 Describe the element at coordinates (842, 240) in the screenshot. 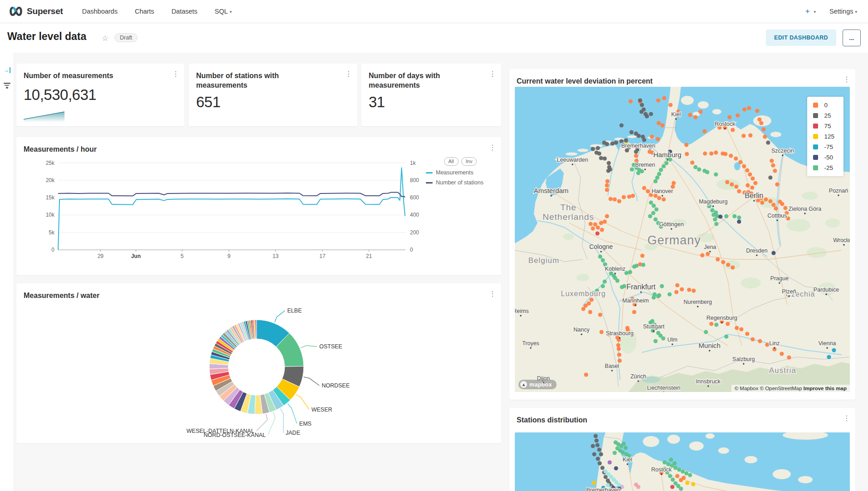

I see `map-city-label: Wrocław` at that location.